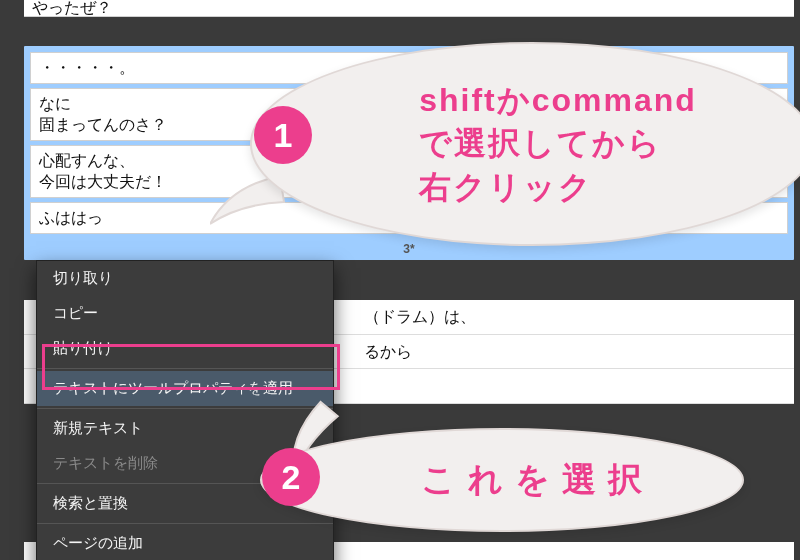 This screenshot has height=560, width=800. Describe the element at coordinates (72, 10) in the screenshot. I see `text-row-0: やったぜ？` at that location.